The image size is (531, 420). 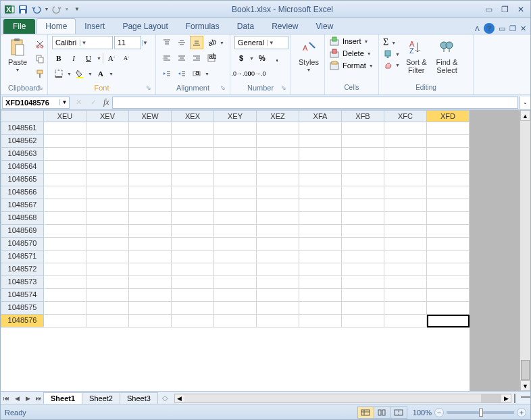 What do you see at coordinates (366, 413) in the screenshot?
I see `normal-view-button` at bounding box center [366, 413].